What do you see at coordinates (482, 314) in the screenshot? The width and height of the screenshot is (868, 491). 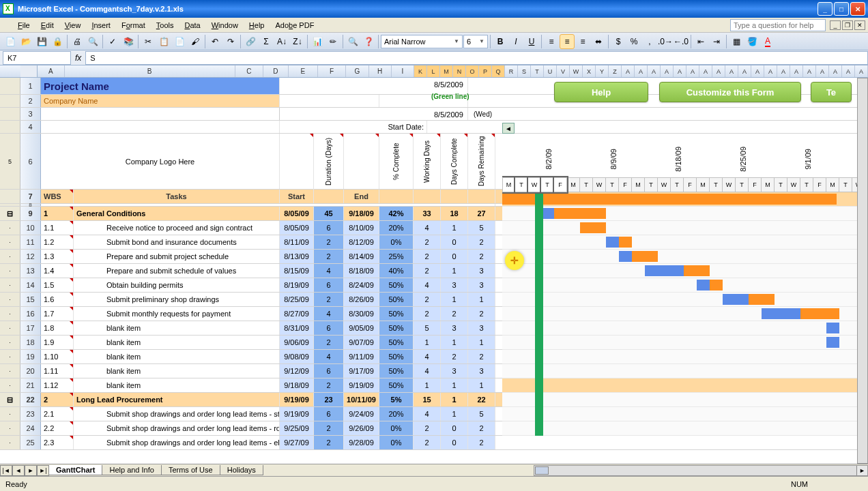 I see `cell-dr-16: 2` at bounding box center [482, 314].